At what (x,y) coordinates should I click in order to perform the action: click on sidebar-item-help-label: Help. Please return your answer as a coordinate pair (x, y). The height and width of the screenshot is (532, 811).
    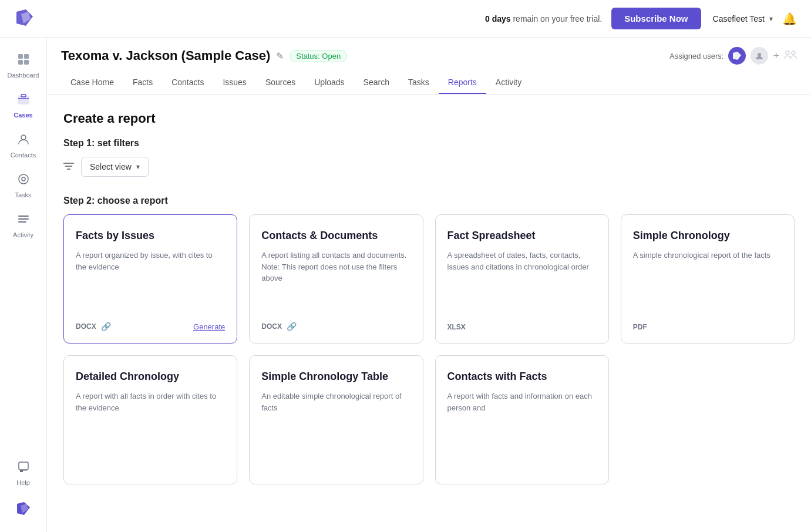
    Looking at the image, I should click on (23, 483).